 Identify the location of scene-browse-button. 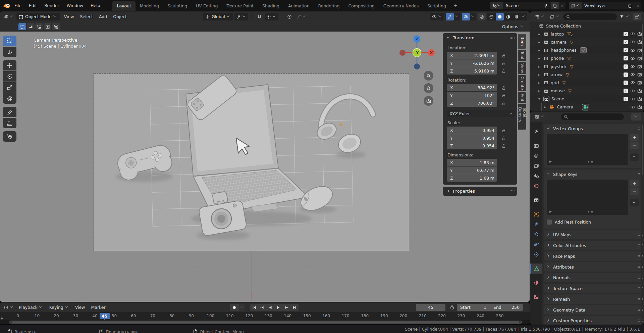
(497, 5).